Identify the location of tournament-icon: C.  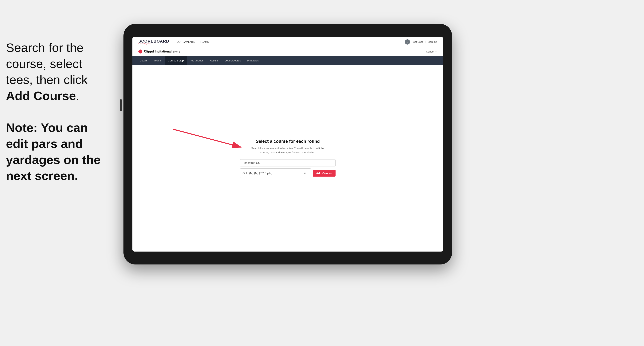
(140, 51).